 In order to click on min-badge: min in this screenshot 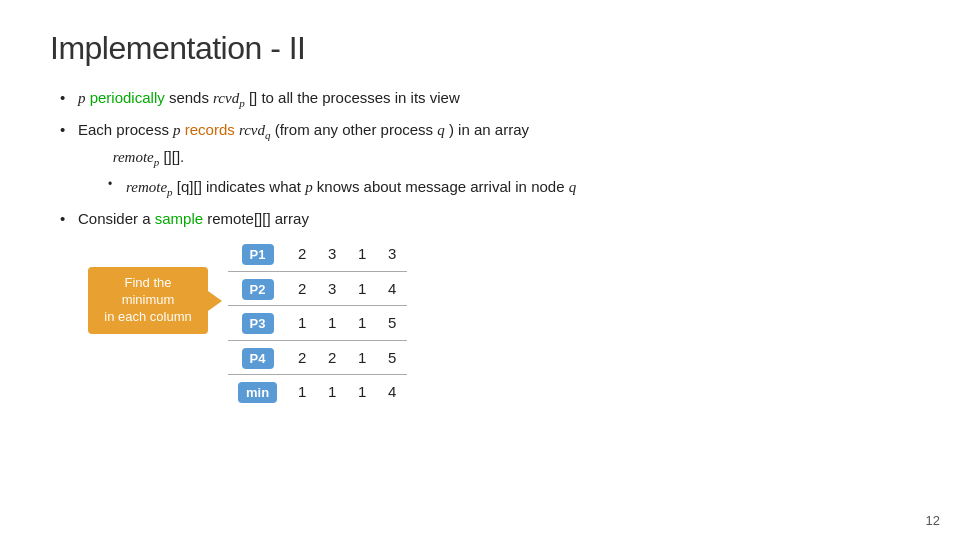, I will do `click(258, 392)`.